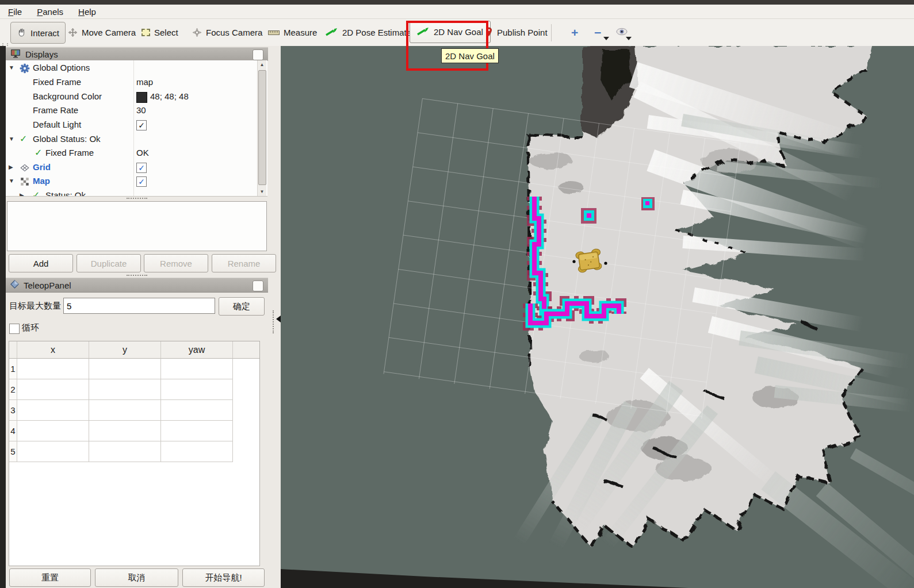 This screenshot has height=588, width=914. What do you see at coordinates (45, 33) in the screenshot?
I see `interact-label: Interact` at bounding box center [45, 33].